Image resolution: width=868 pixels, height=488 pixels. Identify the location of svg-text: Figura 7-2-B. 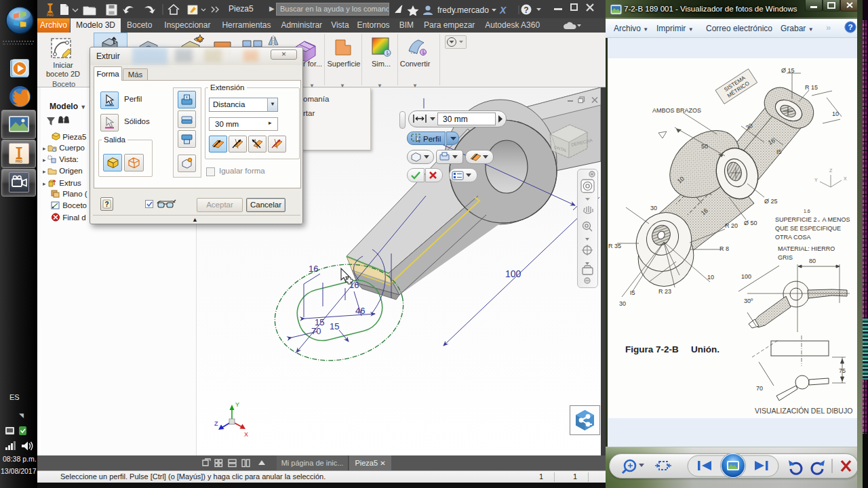
(652, 350).